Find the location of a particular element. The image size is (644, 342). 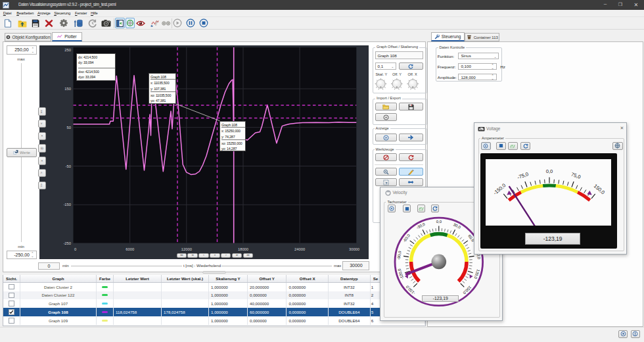

svg-text: 12000 is located at coordinates (186, 249).